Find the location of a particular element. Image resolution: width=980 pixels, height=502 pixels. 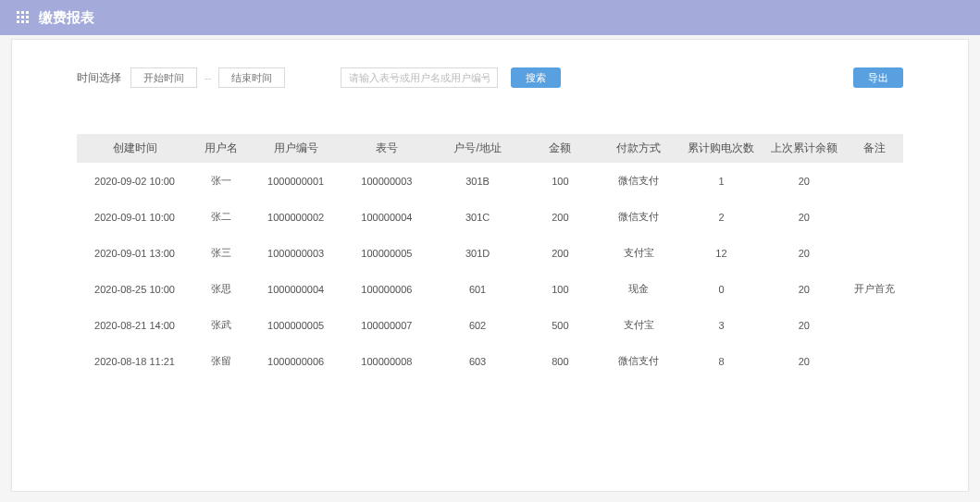

cell-username: 张思 is located at coordinates (222, 288).